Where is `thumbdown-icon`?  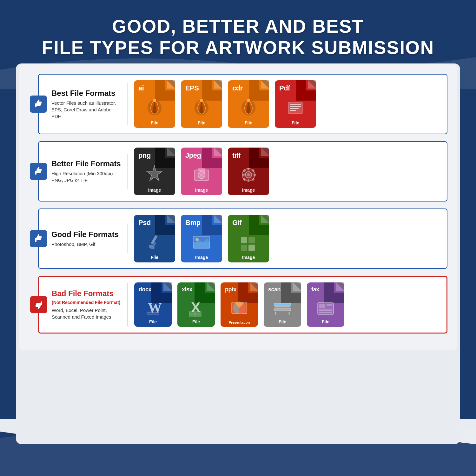 thumbdown-icon is located at coordinates (39, 305).